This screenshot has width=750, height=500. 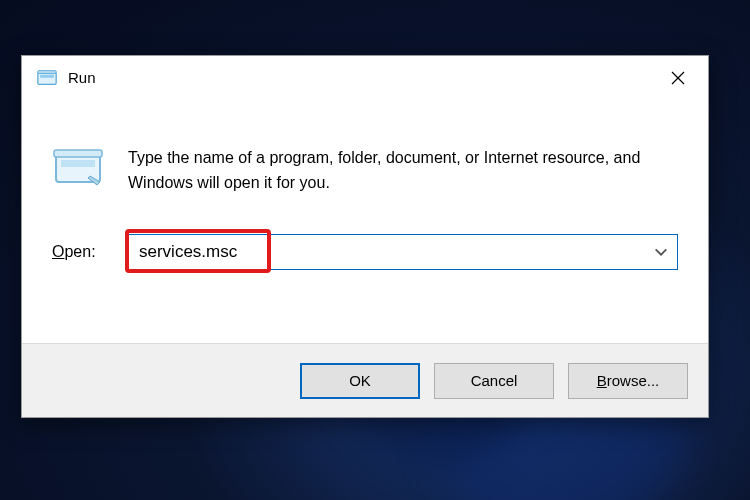 I want to click on chevron-down-icon, so click(x=661, y=252).